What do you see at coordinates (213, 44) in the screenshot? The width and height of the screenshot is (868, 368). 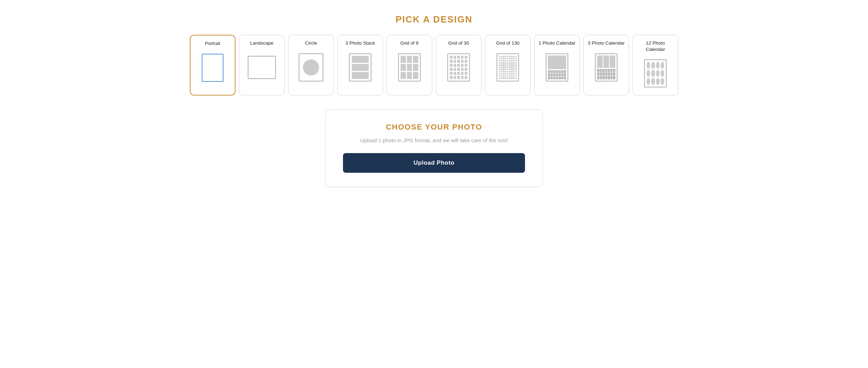 I see `design-label-portrait: Portrait` at bounding box center [213, 44].